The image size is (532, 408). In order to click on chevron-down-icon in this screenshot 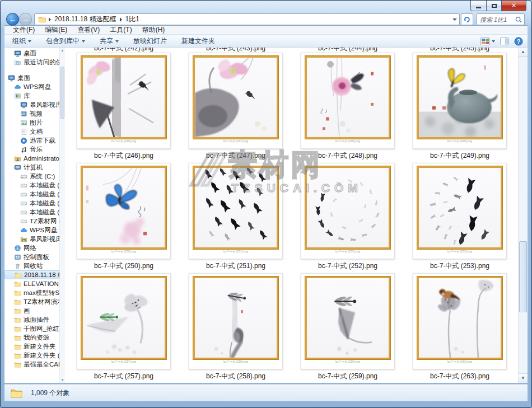, I will do `click(455, 20)`.